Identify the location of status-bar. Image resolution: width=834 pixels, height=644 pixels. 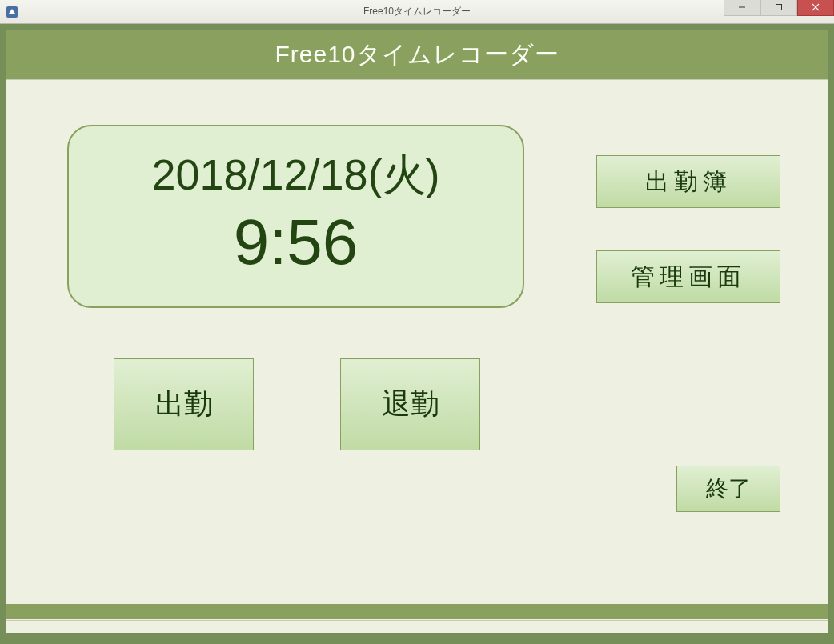
(417, 626).